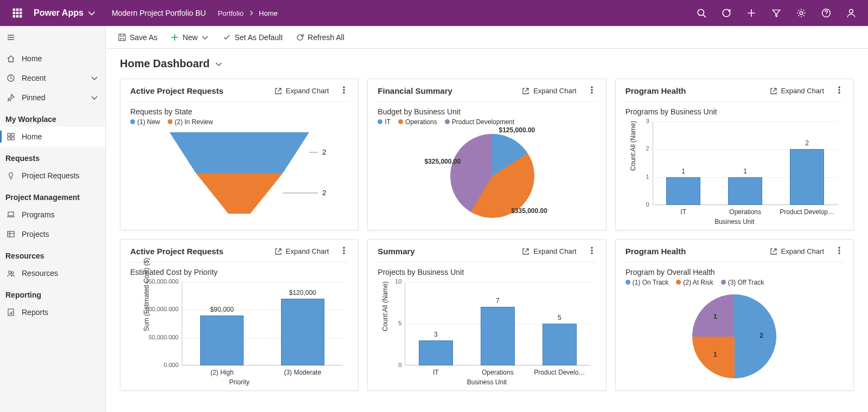 Image resolution: width=868 pixels, height=412 pixels. I want to click on page-title: Home Dashboard, so click(487, 62).